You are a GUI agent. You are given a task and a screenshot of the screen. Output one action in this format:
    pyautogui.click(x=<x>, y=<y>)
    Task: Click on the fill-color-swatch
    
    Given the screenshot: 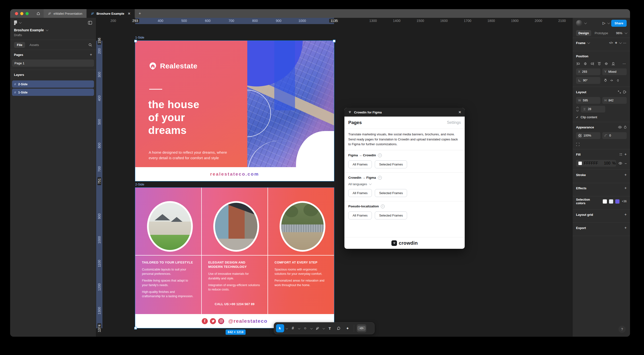 What is the action you would take?
    pyautogui.click(x=580, y=163)
    